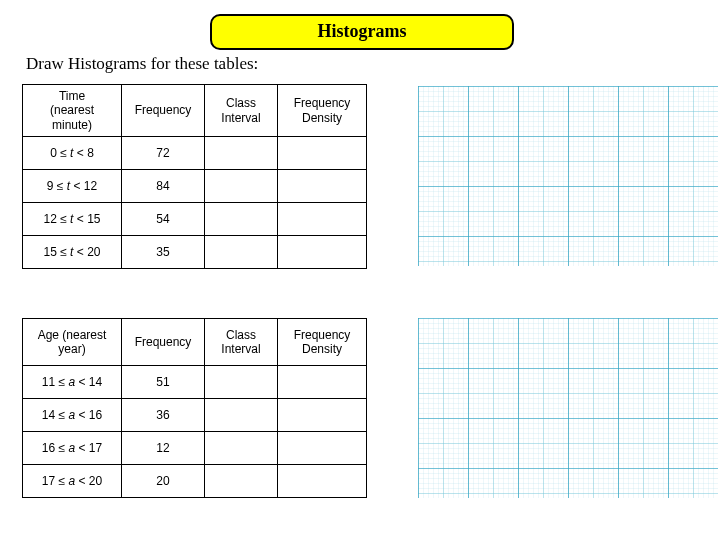 Image resolution: width=720 pixels, height=540 pixels. I want to click on th-time-ci2: Interval, so click(240, 118).